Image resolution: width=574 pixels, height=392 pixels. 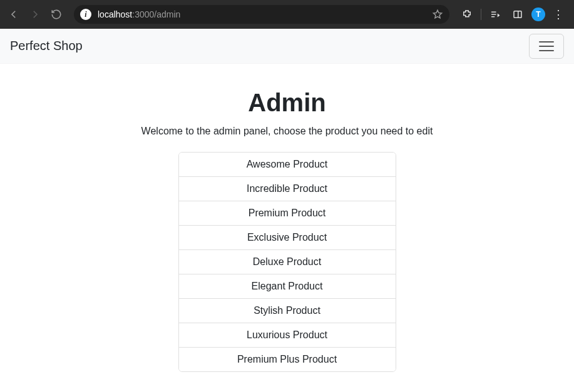 I want to click on browser-menu-icon: ⋮, so click(x=558, y=14).